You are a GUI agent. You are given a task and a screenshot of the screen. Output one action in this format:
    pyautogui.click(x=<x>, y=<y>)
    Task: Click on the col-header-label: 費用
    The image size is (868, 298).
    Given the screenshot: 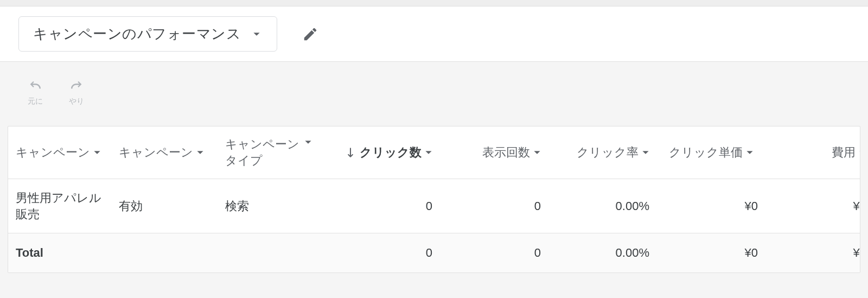 What is the action you would take?
    pyautogui.click(x=844, y=153)
    